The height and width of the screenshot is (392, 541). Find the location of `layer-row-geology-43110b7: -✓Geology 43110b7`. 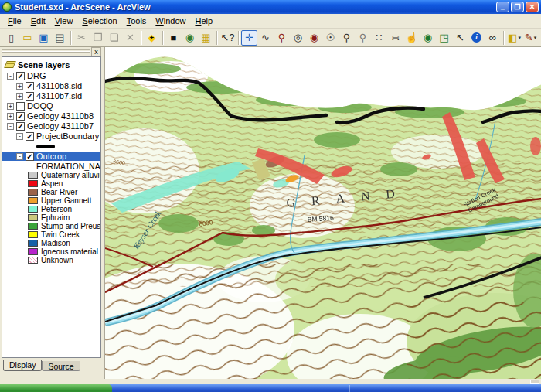

layer-row-geology-43110b7: -✓Geology 43110b7 is located at coordinates (51, 126).